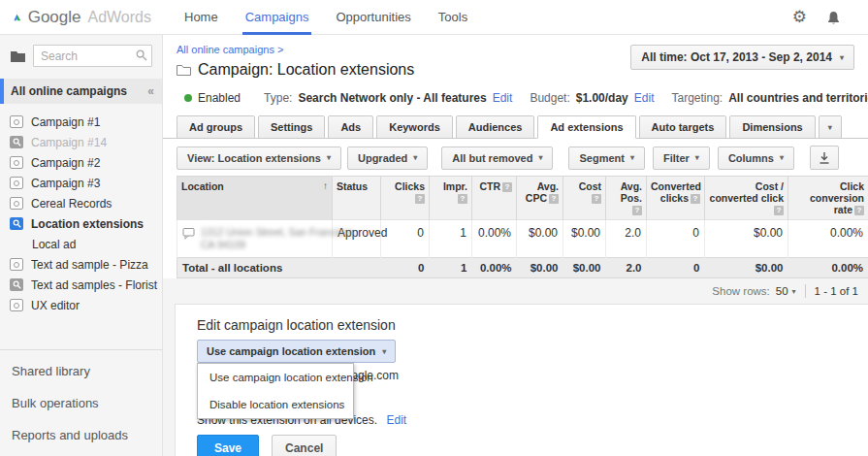  I want to click on tab-ad-groups: Ad groups, so click(215, 127).